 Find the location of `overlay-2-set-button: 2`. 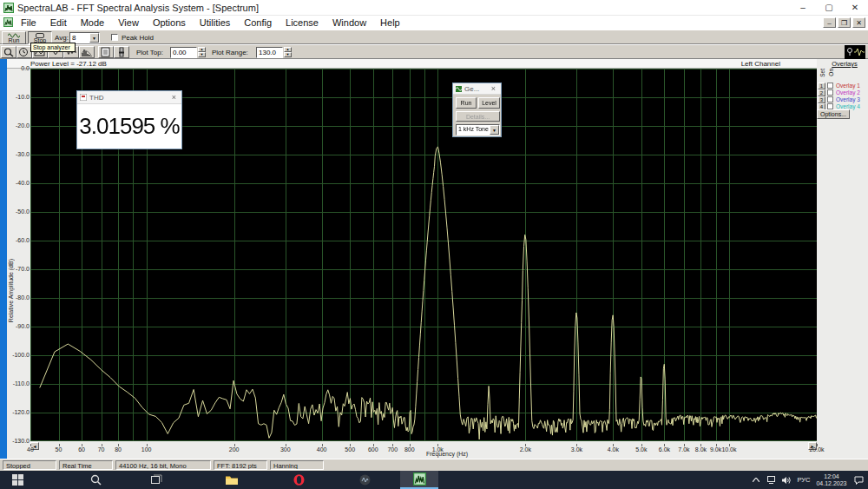

overlay-2-set-button: 2 is located at coordinates (821, 93).